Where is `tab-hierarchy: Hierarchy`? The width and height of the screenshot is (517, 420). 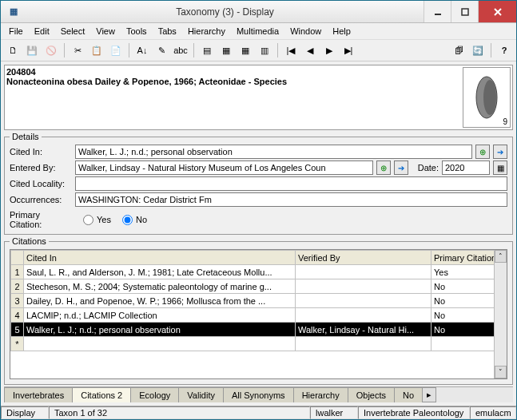 tab-hierarchy: Hierarchy is located at coordinates (321, 394).